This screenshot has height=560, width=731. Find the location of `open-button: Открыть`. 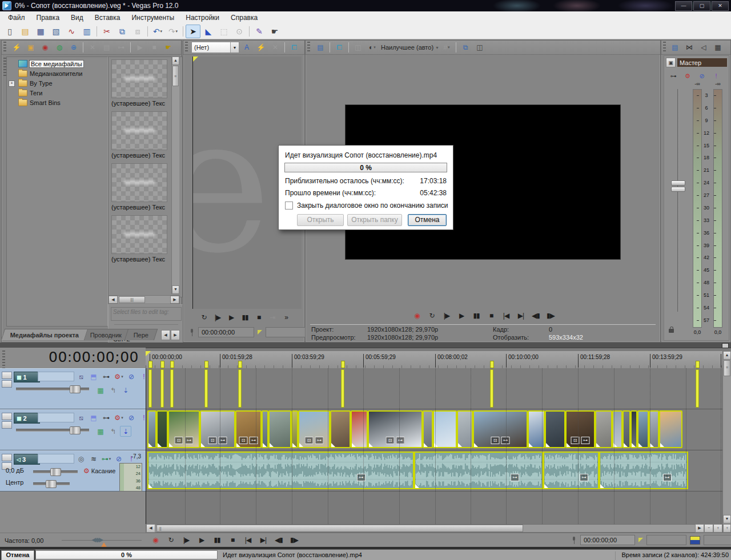

open-button: Открыть is located at coordinates (320, 220).